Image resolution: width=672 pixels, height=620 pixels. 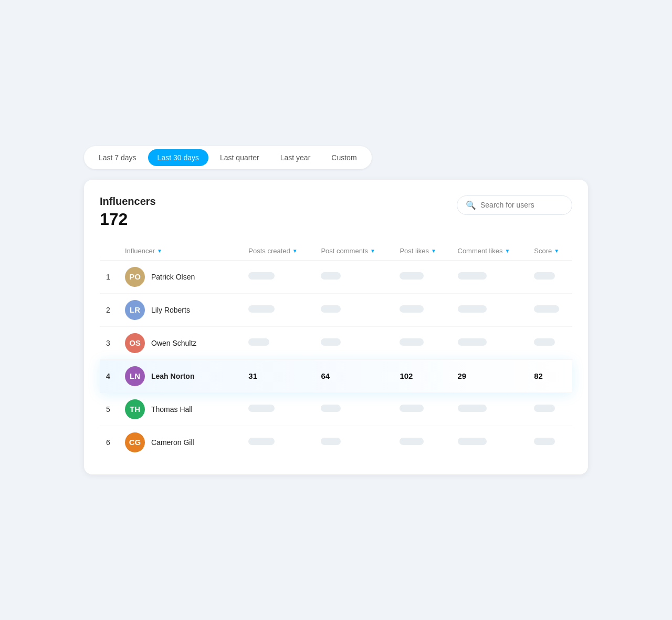 What do you see at coordinates (490, 251) in the screenshot?
I see `col-clikes-header: Comment likes ▼` at bounding box center [490, 251].